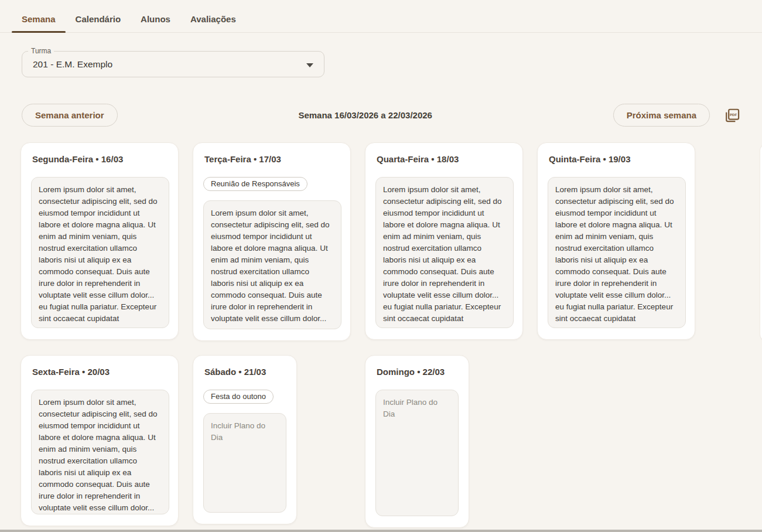 Image resolution: width=762 pixels, height=532 pixels. I want to click on tab-calendario: Calendário, so click(98, 23).